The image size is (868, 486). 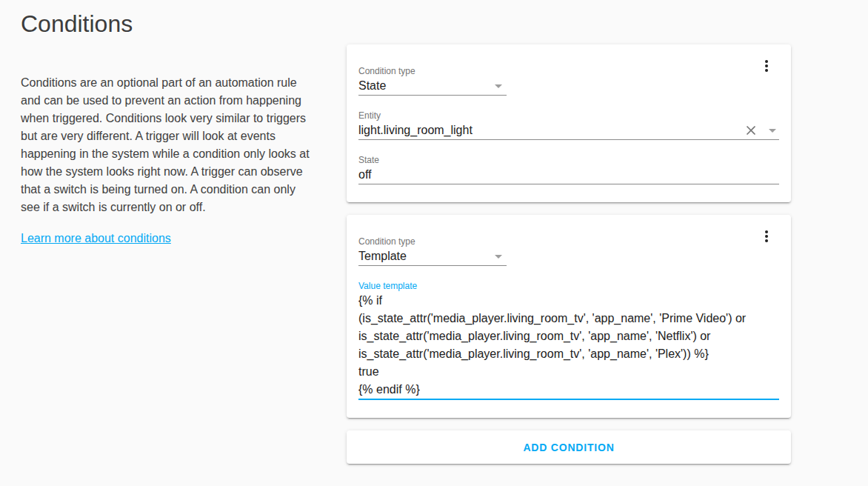 What do you see at coordinates (433, 80) in the screenshot?
I see `condition-type-select: Condition type State` at bounding box center [433, 80].